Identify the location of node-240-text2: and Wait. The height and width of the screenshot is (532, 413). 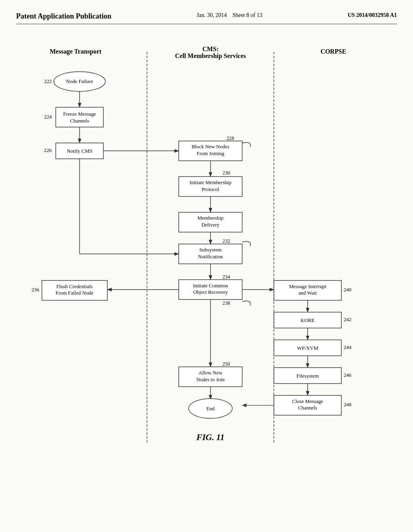
(308, 293).